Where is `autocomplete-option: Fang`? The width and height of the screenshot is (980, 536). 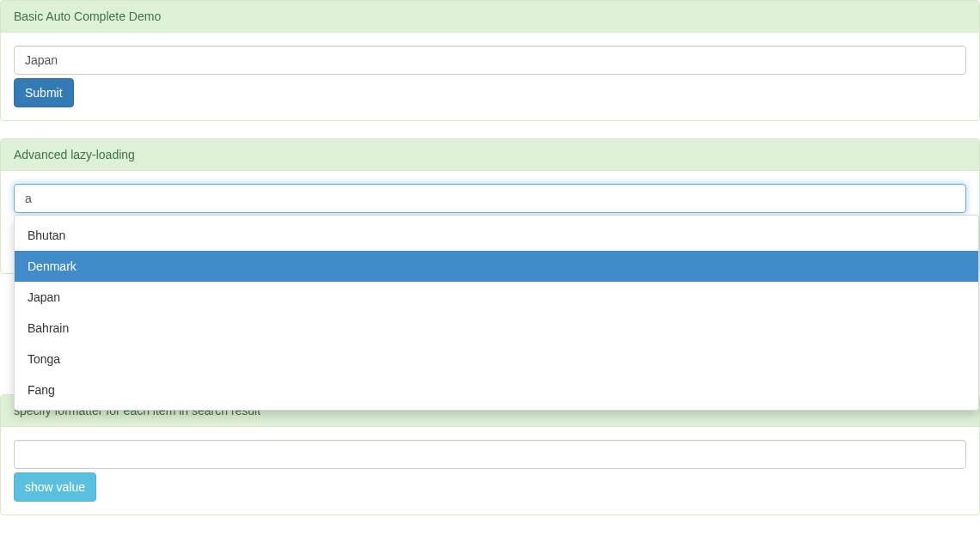
autocomplete-option: Fang is located at coordinates (497, 390).